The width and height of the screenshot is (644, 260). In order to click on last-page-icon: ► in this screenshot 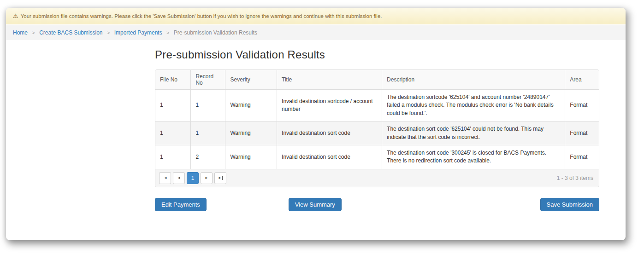, I will do `click(220, 178)`.